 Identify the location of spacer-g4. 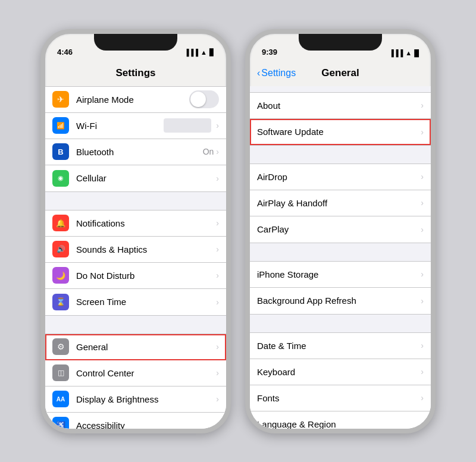
(340, 323).